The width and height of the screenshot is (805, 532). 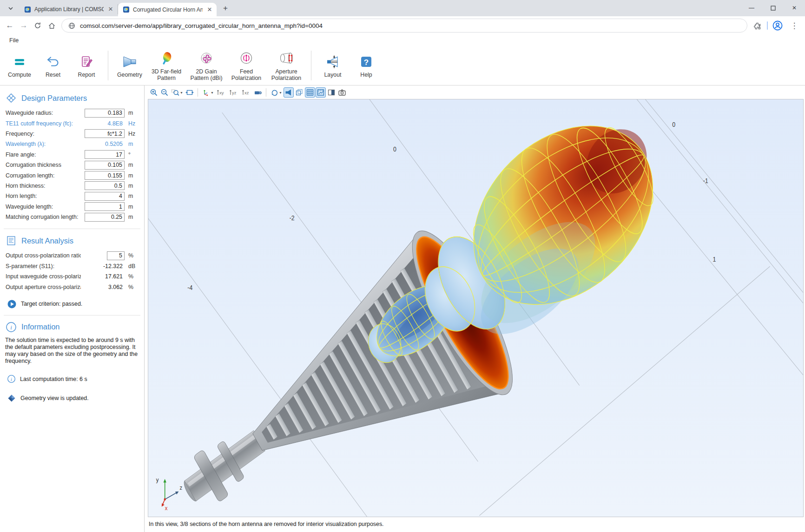 What do you see at coordinates (404, 26) in the screenshot?
I see `url-bar: comsol.com/server-demo/app/library_corru…` at bounding box center [404, 26].